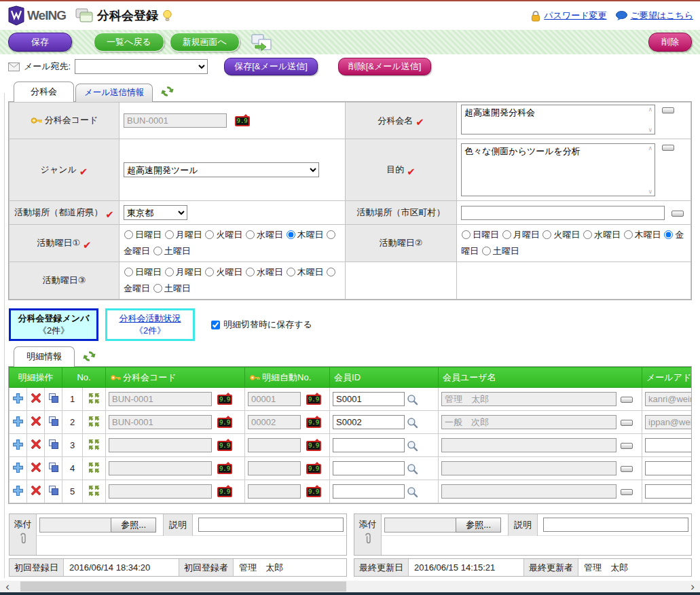  What do you see at coordinates (209, 235) in the screenshot?
I see `radio-火曜日` at bounding box center [209, 235].